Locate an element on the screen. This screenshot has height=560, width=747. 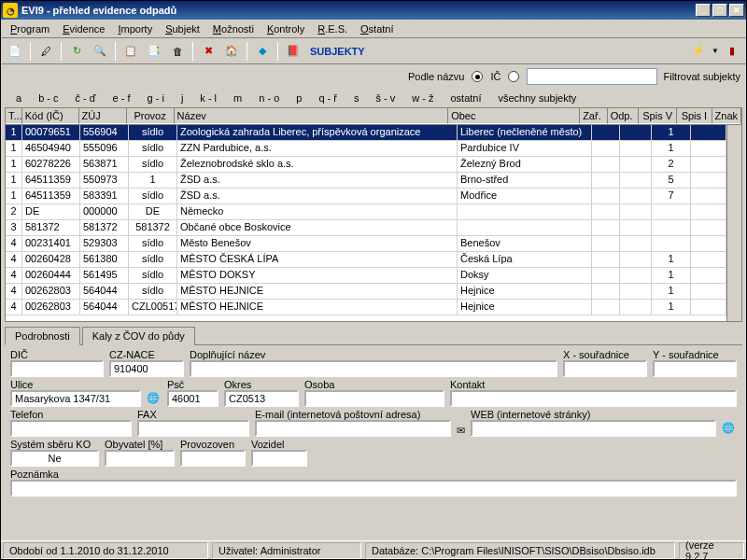
alpha-cd: č - ď is located at coordinates (86, 98).